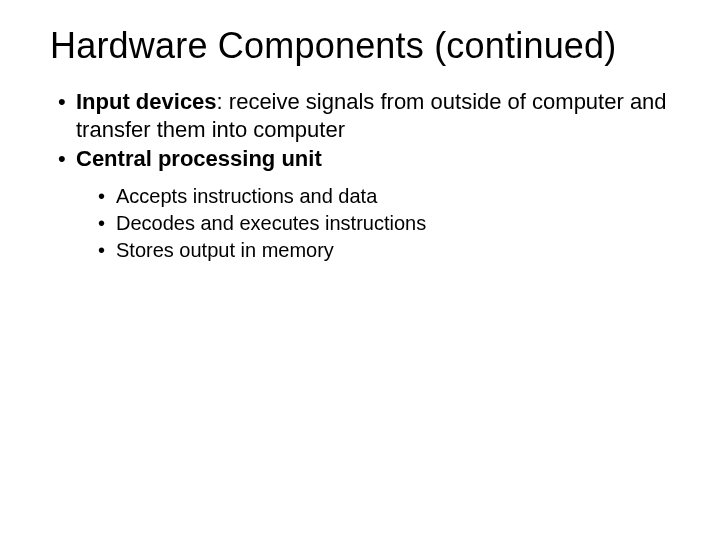  I want to click on sub-bullet-list: Accepts instructions and data Decodes an…, so click(360, 223).